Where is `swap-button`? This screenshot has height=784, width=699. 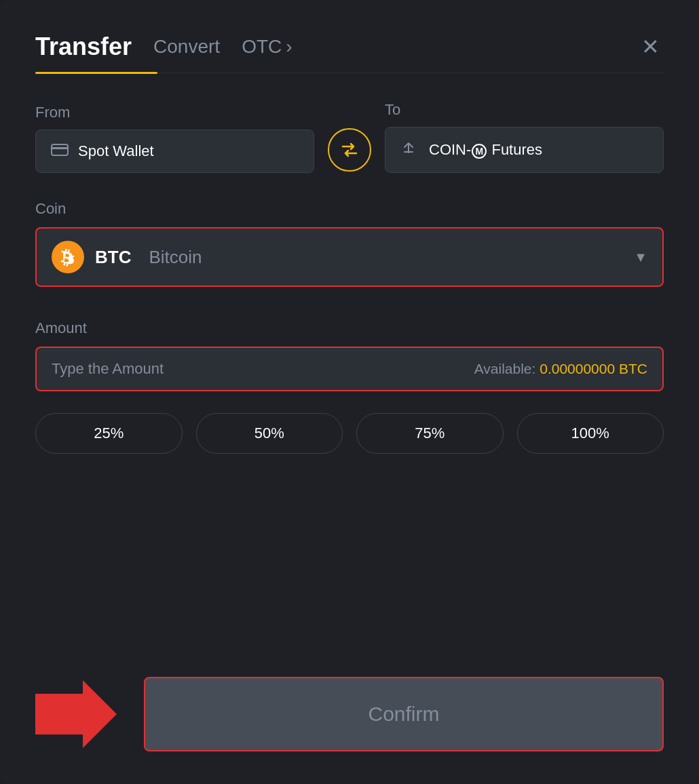
swap-button is located at coordinates (350, 150).